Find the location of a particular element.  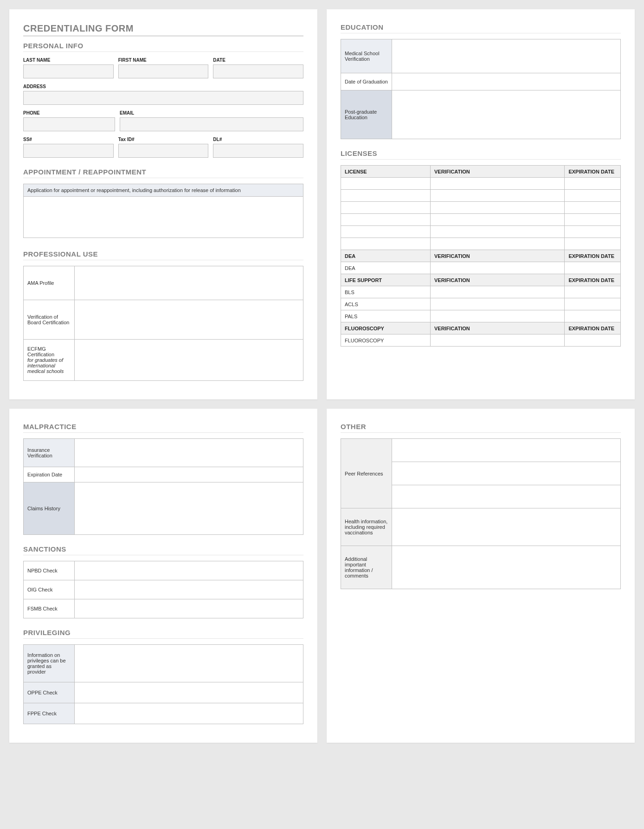

row-ids: SS# Tax ID# DL# is located at coordinates (163, 148).